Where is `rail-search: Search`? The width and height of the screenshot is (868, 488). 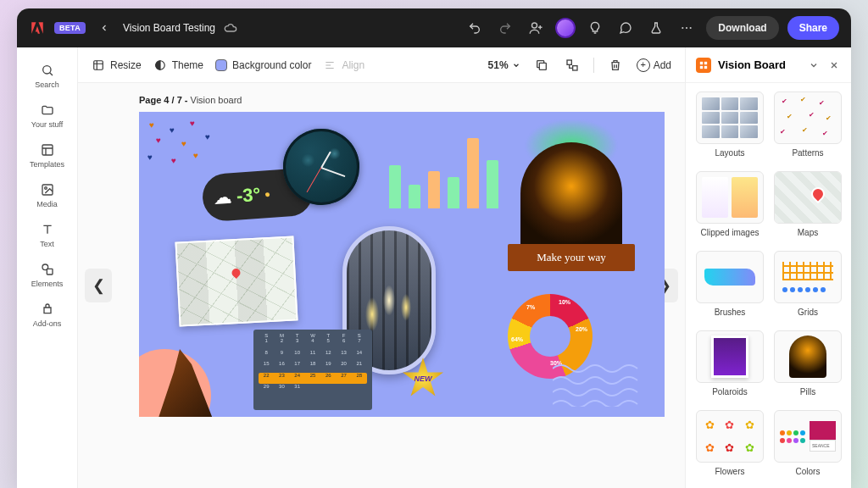
rail-search: Search is located at coordinates (47, 76).